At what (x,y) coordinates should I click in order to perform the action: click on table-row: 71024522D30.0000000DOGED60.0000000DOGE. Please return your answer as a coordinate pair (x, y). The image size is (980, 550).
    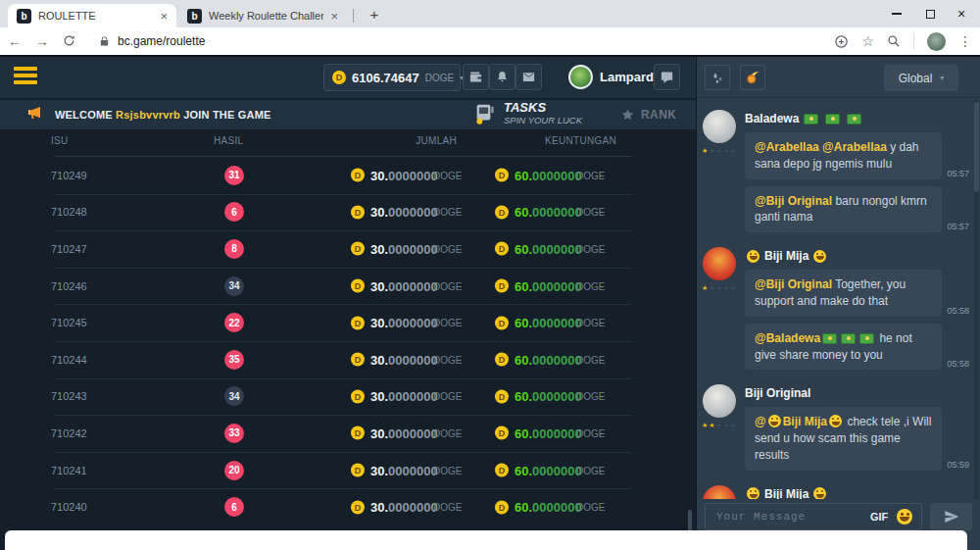
    Looking at the image, I should click on (348, 323).